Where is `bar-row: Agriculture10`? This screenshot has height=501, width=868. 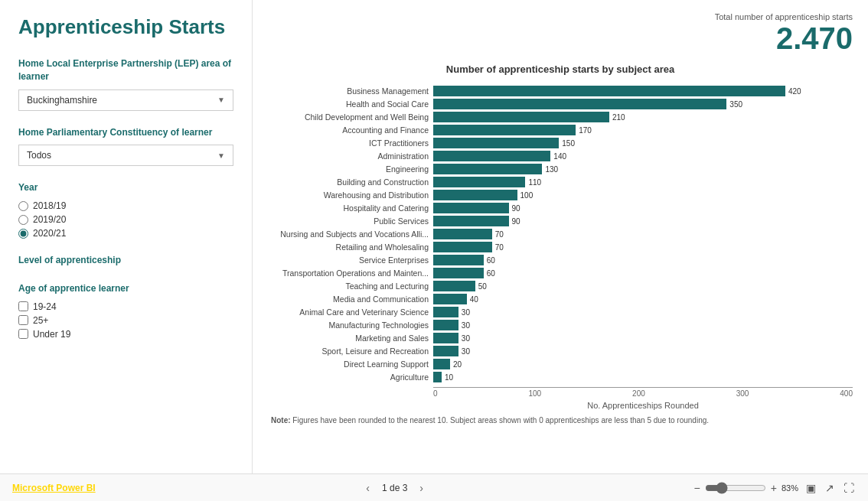
bar-row: Agriculture10 is located at coordinates (560, 377).